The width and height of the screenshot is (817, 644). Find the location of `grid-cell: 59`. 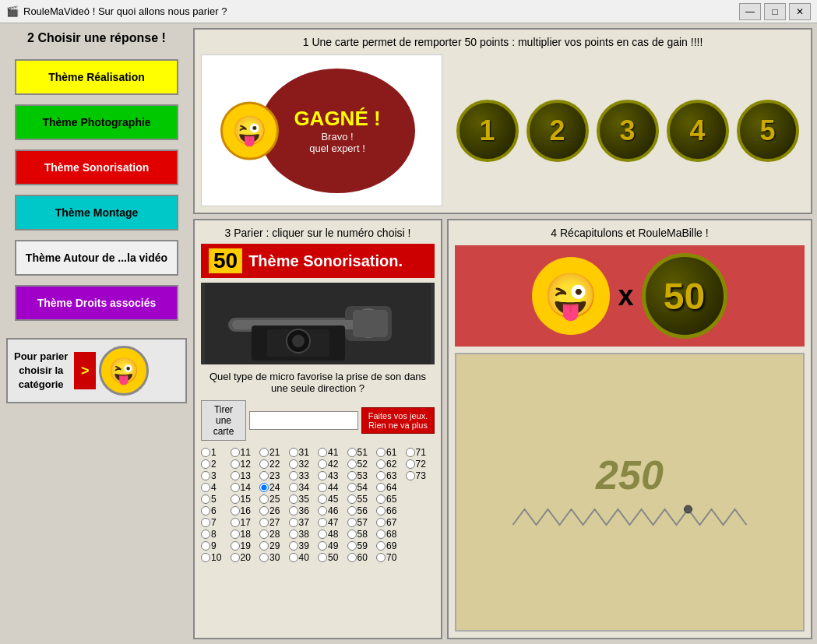

grid-cell: 59 is located at coordinates (362, 546).